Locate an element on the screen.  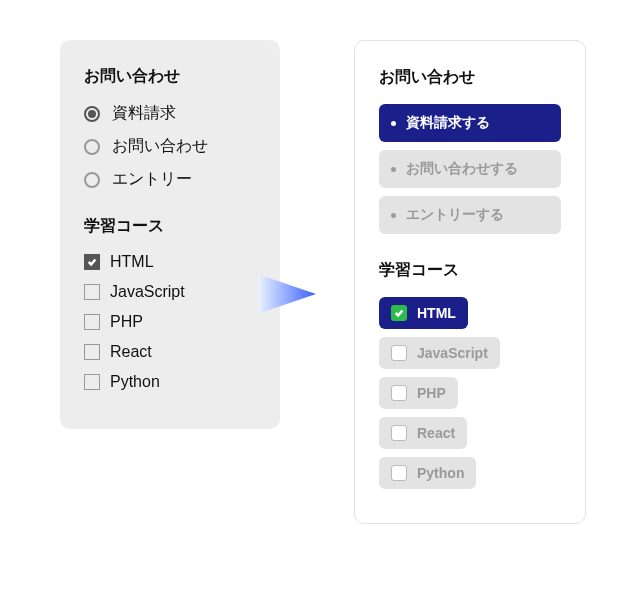
radio-label: お問い合わせ is located at coordinates (160, 146).